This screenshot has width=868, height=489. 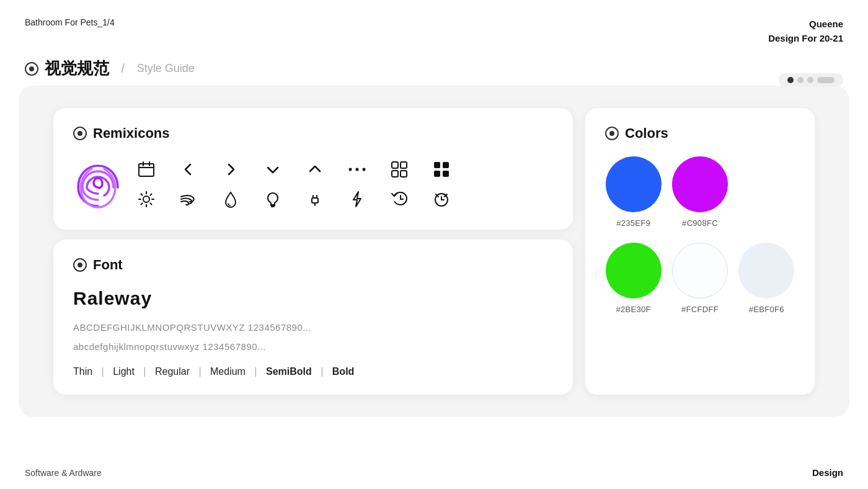 What do you see at coordinates (612, 133) in the screenshot?
I see `colors-radio-icon` at bounding box center [612, 133].